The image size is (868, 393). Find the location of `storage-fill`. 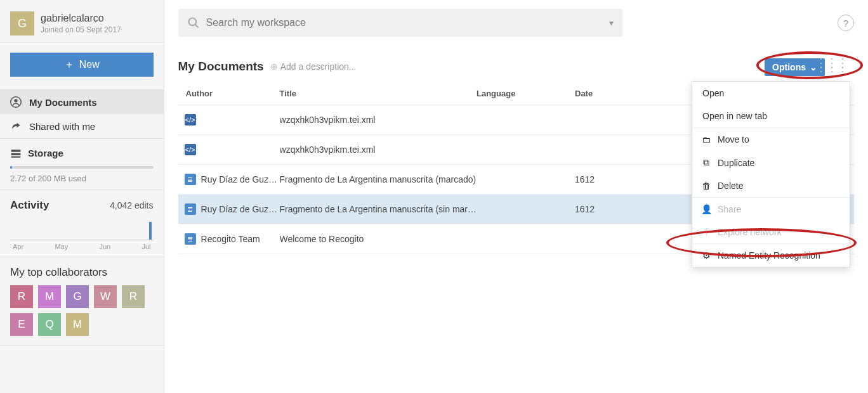

storage-fill is located at coordinates (11, 167).